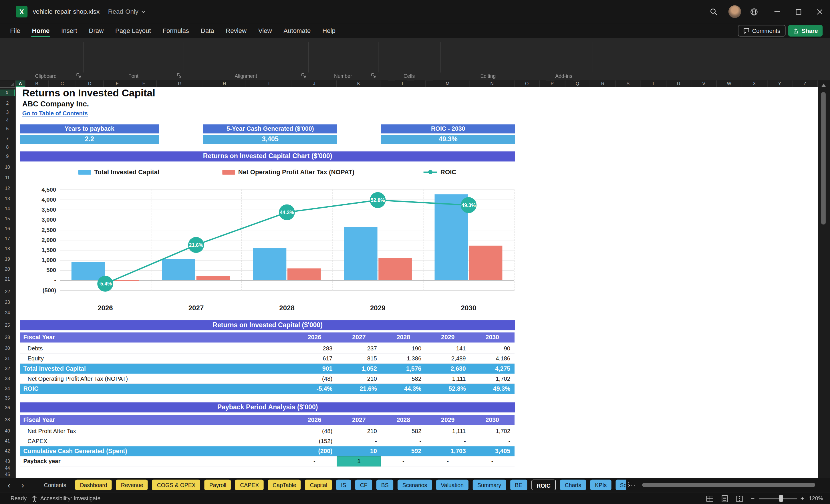 This screenshot has height=504, width=830. Describe the element at coordinates (225, 84) in the screenshot. I see `column-header-h: H` at that location.